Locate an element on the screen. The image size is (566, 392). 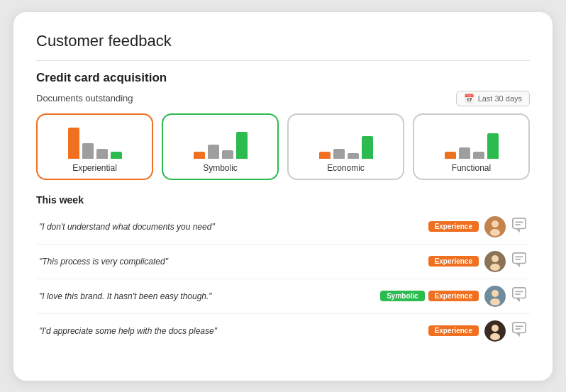
chart-label-economic: Economic is located at coordinates (346, 168).